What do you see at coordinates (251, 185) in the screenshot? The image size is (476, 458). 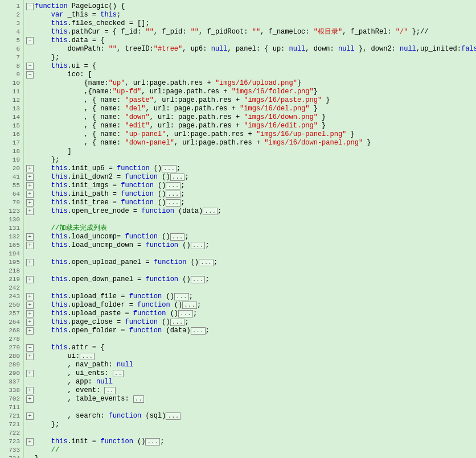 I see `code-line: + this.init_imgs = function ()...;` at bounding box center [251, 185].